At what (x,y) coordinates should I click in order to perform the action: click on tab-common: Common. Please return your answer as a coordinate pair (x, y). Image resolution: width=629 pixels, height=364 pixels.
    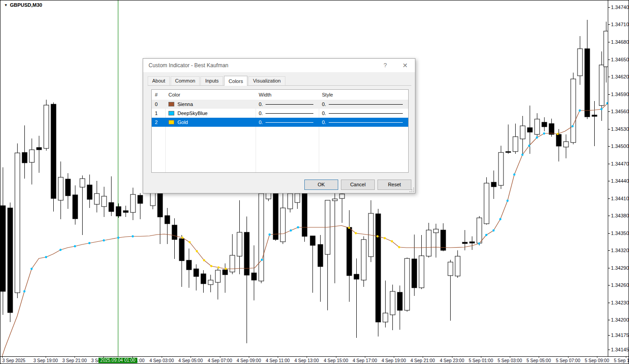
    Looking at the image, I should click on (185, 81).